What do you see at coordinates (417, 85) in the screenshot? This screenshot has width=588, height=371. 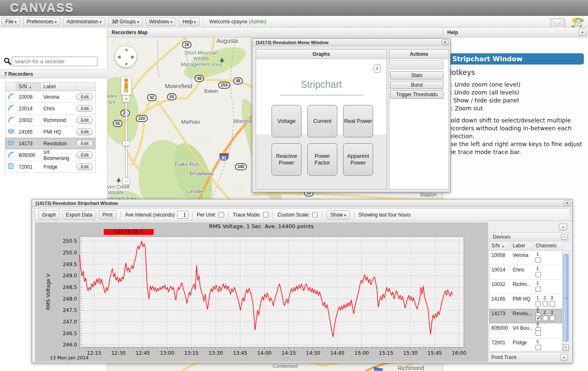 I see `burst-button: Burst` at bounding box center [417, 85].